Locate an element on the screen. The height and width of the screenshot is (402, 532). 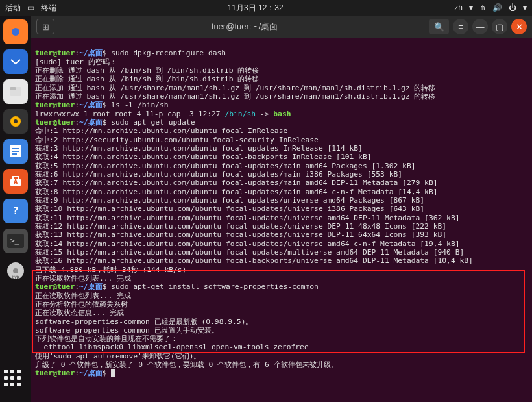
ubuntu-software-icon: A is located at coordinates (16, 181).